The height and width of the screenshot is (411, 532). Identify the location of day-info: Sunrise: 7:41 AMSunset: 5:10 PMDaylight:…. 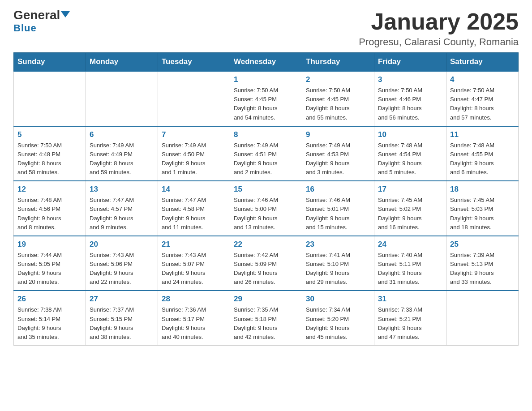
(338, 269).